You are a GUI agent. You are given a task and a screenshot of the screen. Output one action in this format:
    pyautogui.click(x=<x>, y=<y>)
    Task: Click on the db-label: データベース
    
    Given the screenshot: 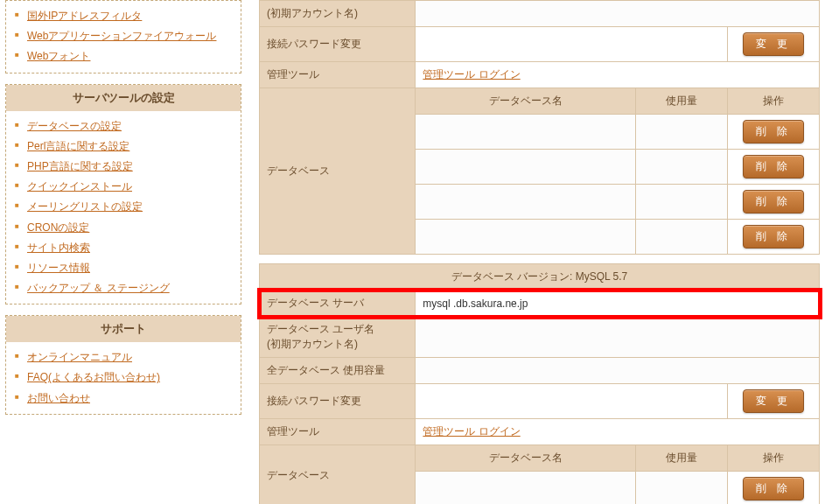 What is the action you would take?
    pyautogui.click(x=338, y=172)
    